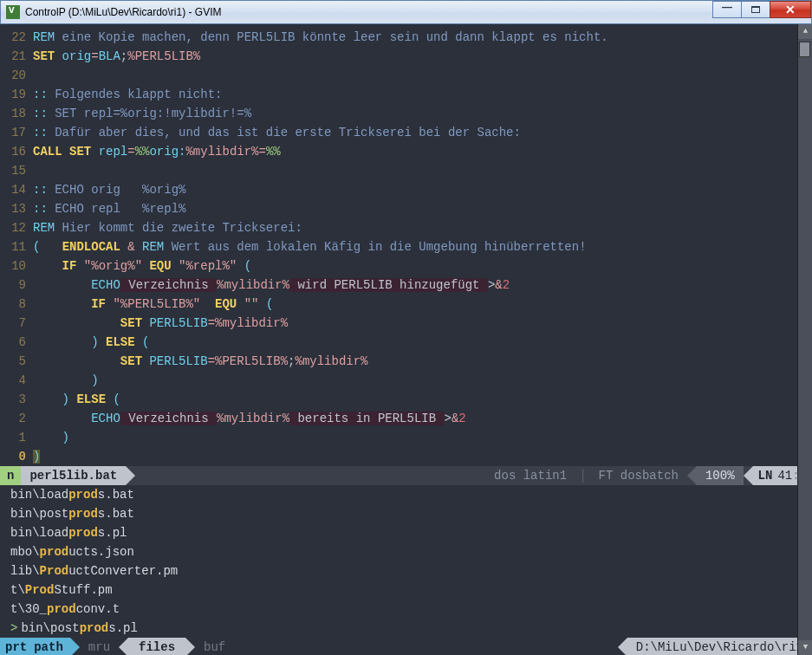 The height and width of the screenshot is (655, 812). What do you see at coordinates (16, 152) in the screenshot?
I see `line-number: 16` at bounding box center [16, 152].